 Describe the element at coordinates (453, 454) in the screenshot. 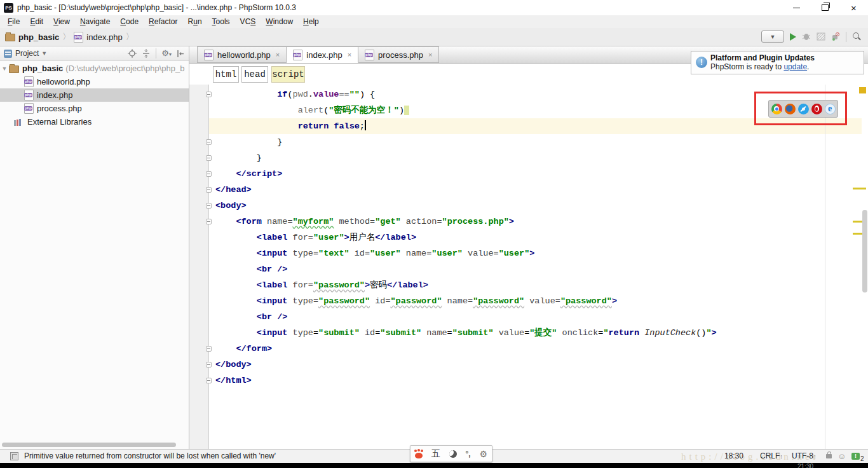

I see `ime-fullhalf-width-icon` at that location.